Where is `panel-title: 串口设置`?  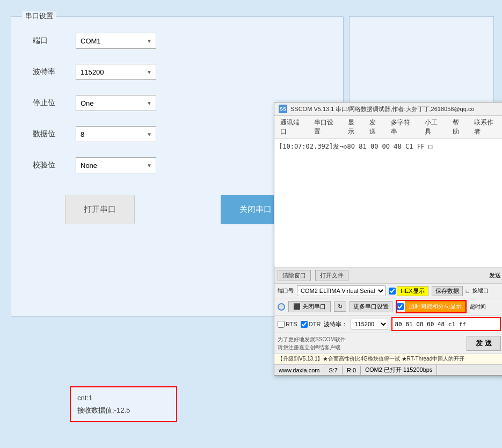
panel-title: 串口设置 is located at coordinates (39, 16).